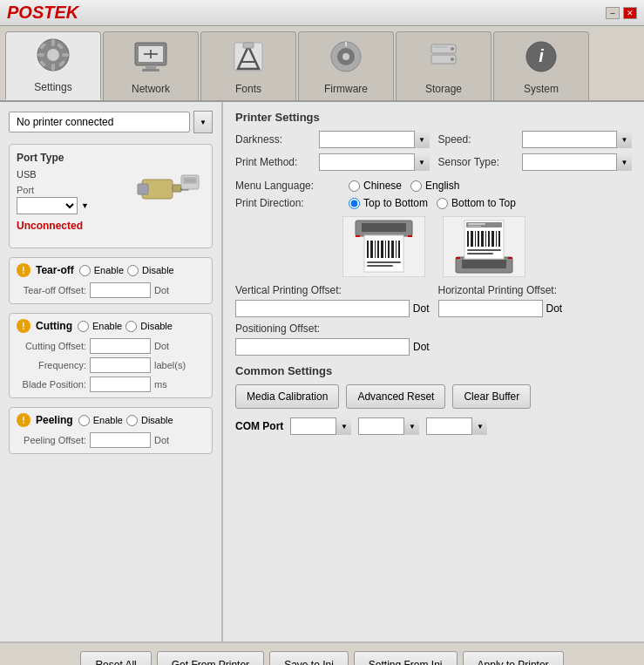 This screenshot has height=665, width=644. What do you see at coordinates (111, 356) in the screenshot?
I see `cutting-section: ! Cutting Enable Disable Cutting Offset:…` at bounding box center [111, 356].